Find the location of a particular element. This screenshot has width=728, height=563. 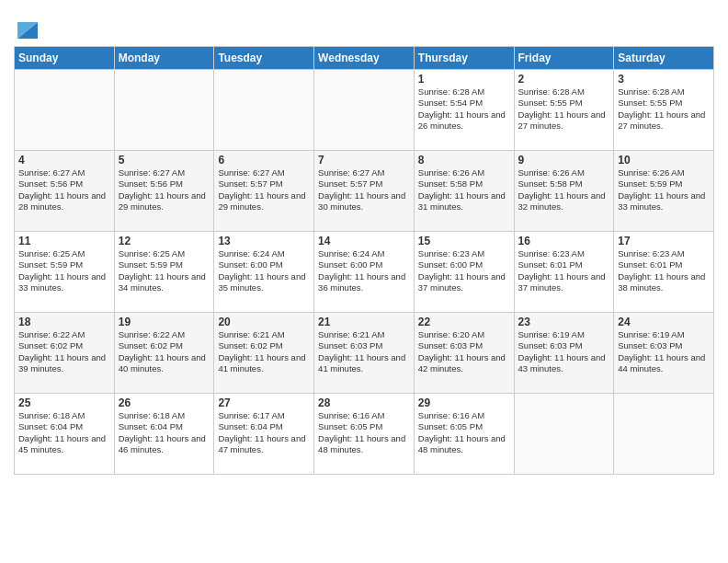

calendar-cell: 13Sunrise: 6:24 AMSunset: 6:00 PMDayligh… is located at coordinates (265, 272).